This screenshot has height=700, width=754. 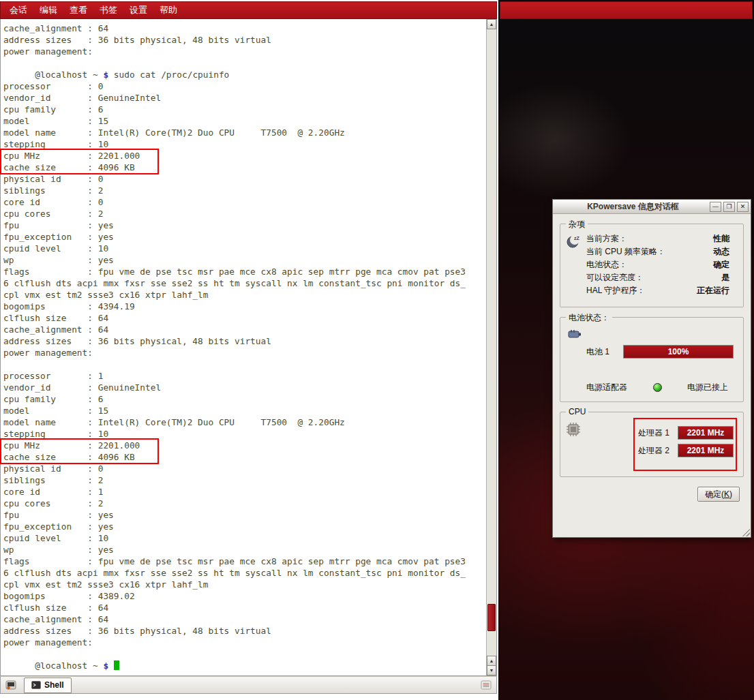 What do you see at coordinates (486, 685) in the screenshot?
I see `session-list-icon` at bounding box center [486, 685].